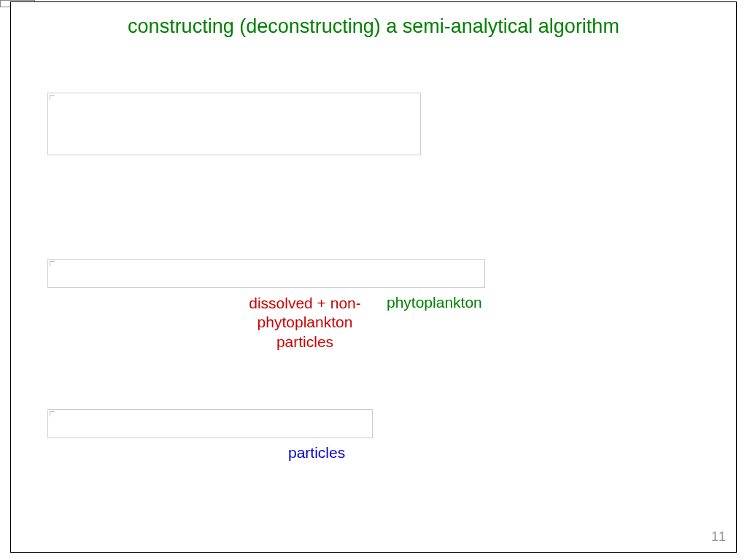 Image resolution: width=747 pixels, height=560 pixels. What do you see at coordinates (317, 453) in the screenshot?
I see `label-particles: particles` at bounding box center [317, 453].